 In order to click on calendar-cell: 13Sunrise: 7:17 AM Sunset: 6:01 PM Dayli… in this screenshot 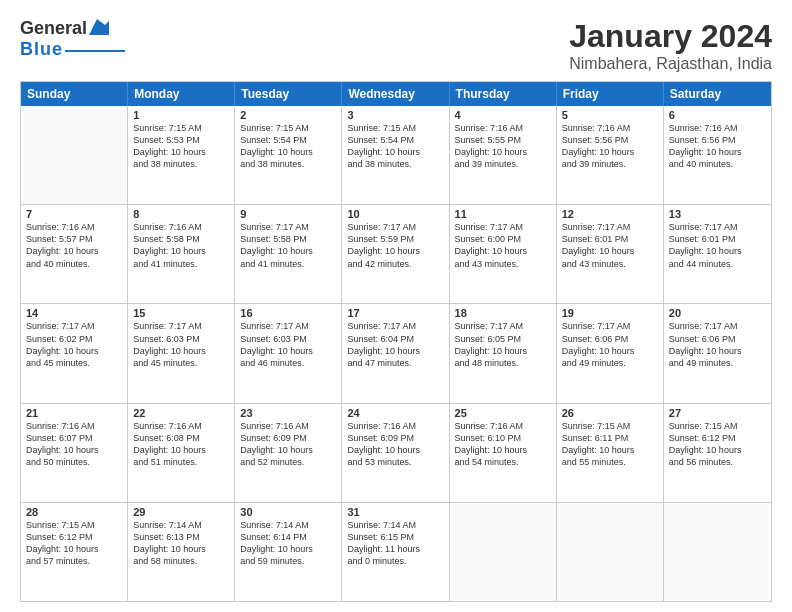, I will do `click(718, 254)`.